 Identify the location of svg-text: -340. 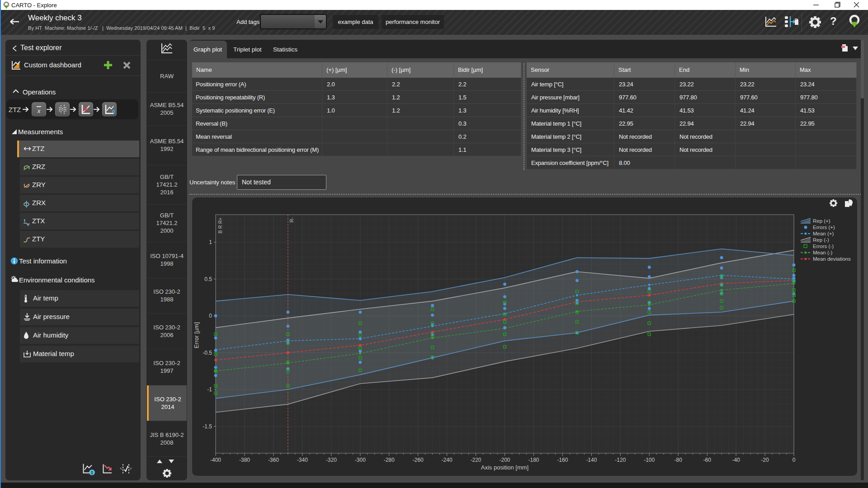
(302, 460).